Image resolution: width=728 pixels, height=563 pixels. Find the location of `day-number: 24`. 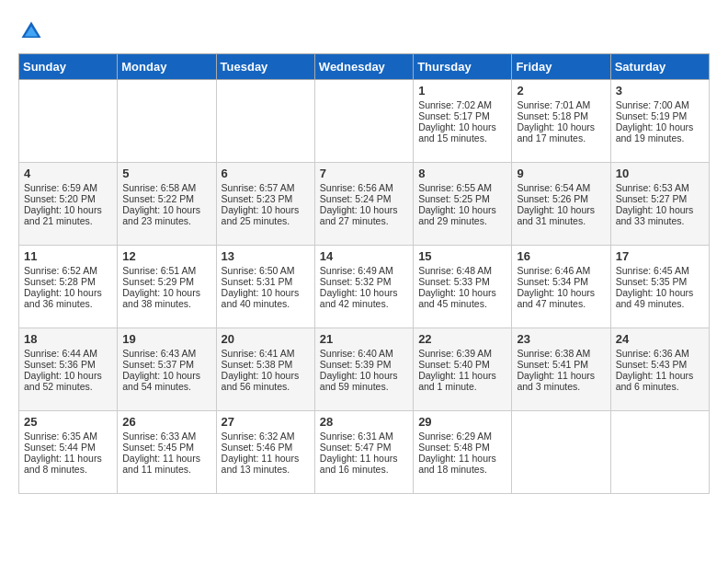

day-number: 24 is located at coordinates (660, 339).